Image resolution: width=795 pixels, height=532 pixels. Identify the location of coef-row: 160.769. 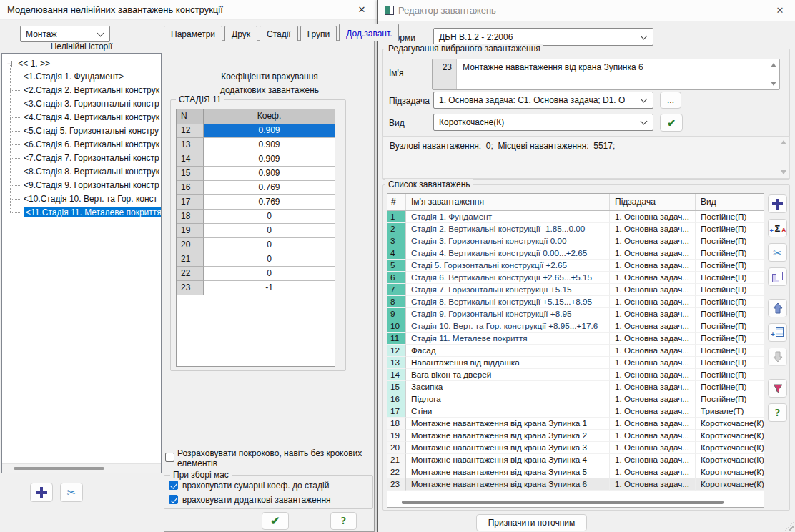
(256, 188).